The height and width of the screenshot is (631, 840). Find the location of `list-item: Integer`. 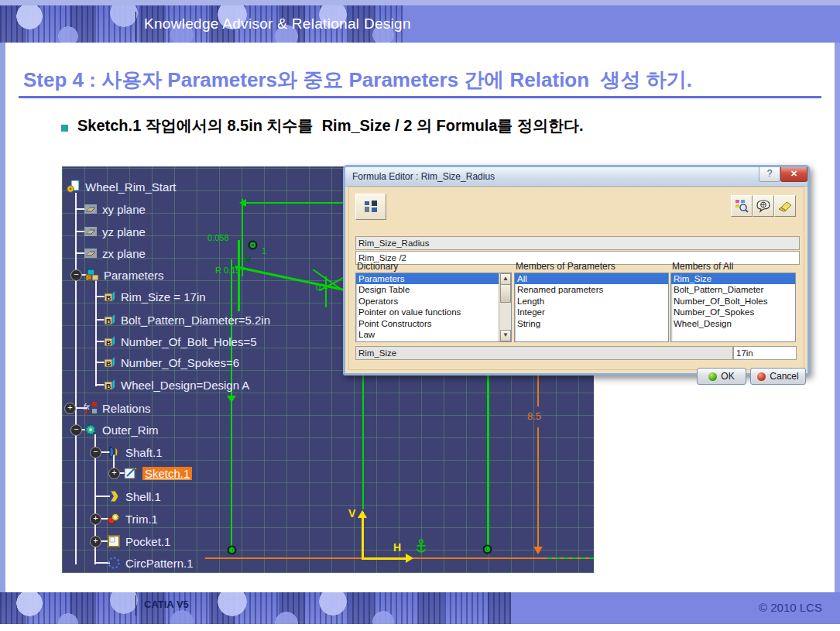

list-item: Integer is located at coordinates (591, 312).